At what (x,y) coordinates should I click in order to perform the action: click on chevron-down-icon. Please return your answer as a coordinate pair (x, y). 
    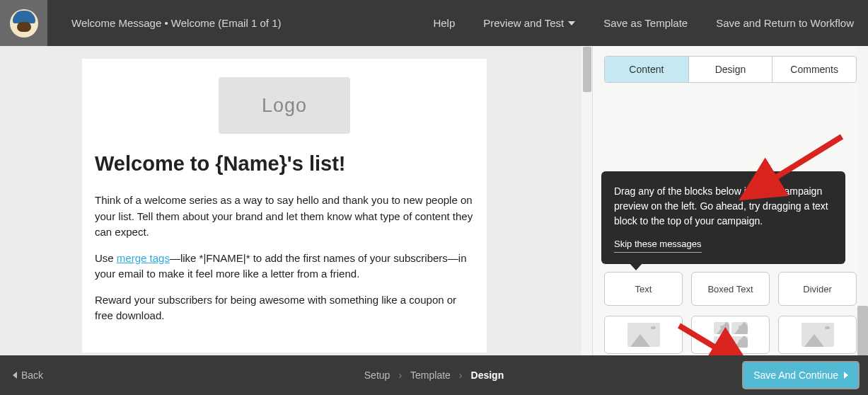
    Looking at the image, I should click on (572, 23).